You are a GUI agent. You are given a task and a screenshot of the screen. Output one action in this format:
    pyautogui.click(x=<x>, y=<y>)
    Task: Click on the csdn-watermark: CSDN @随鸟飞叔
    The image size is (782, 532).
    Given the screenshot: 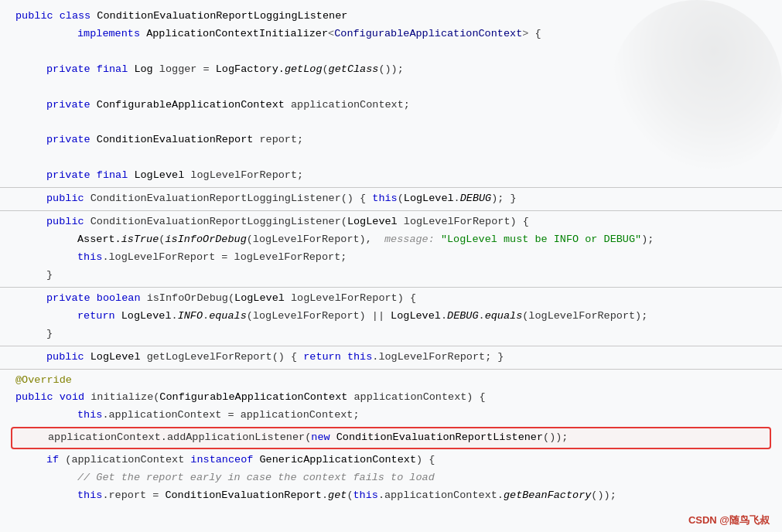 What is the action you would take?
    pyautogui.click(x=729, y=520)
    